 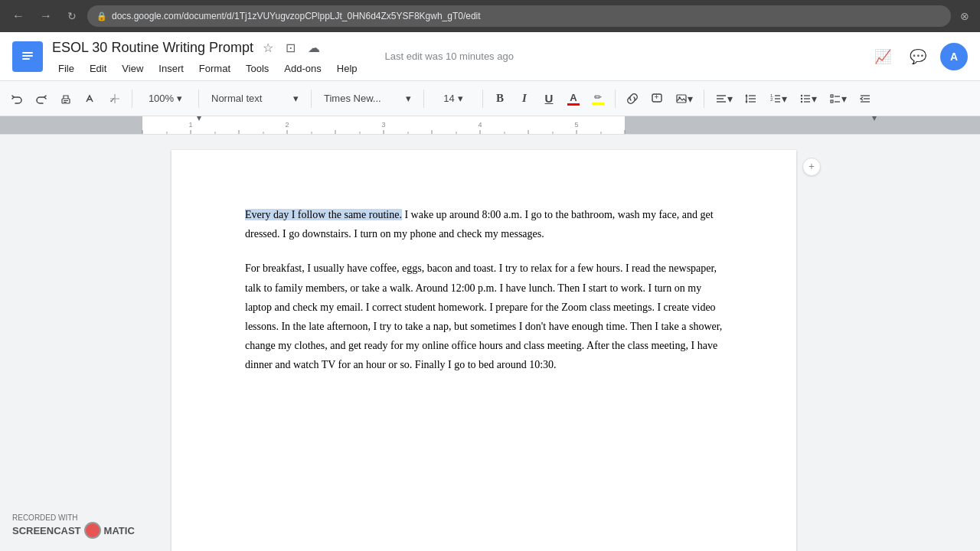 What do you see at coordinates (286, 125) in the screenshot?
I see `svg-text: 2` at bounding box center [286, 125].